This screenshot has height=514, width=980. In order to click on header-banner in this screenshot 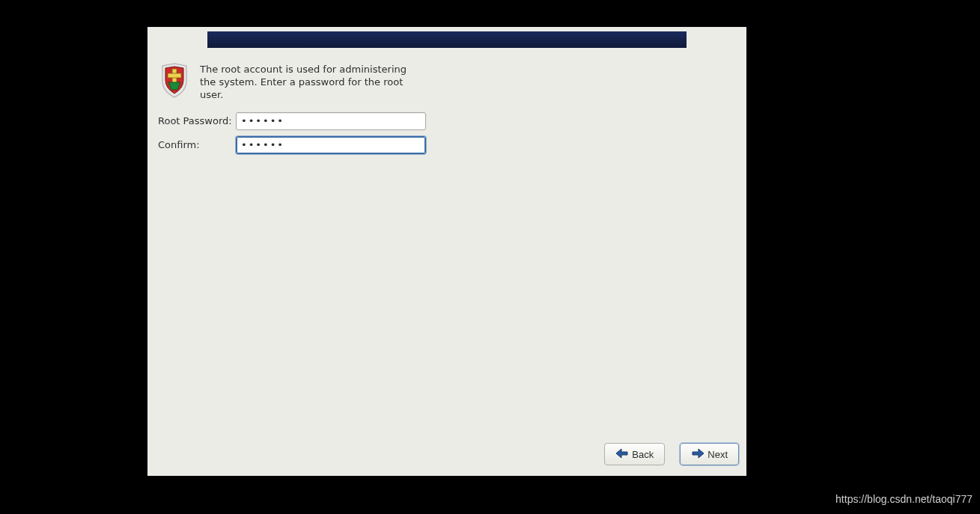, I will do `click(447, 40)`.